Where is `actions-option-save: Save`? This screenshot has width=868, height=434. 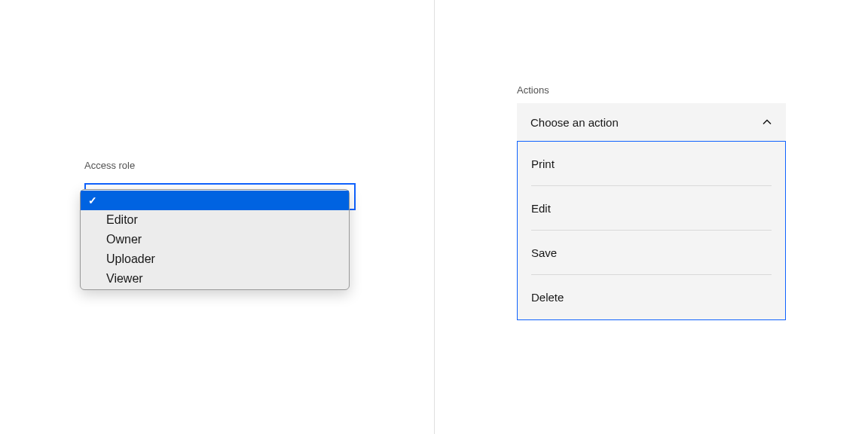
actions-option-save: Save is located at coordinates (651, 253).